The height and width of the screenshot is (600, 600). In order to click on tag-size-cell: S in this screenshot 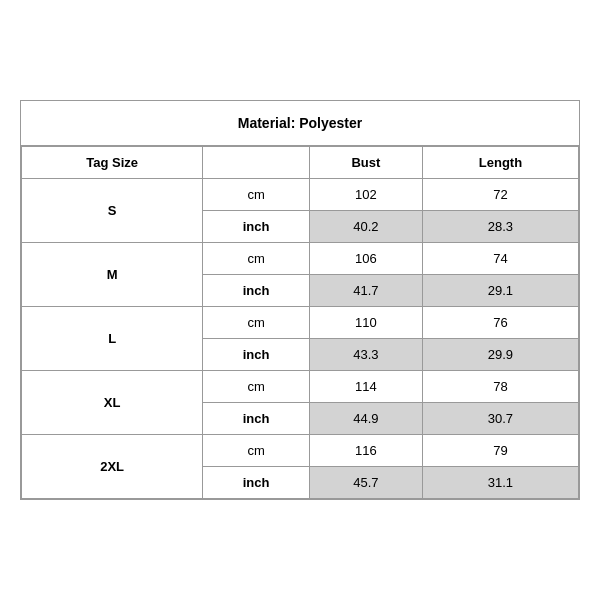, I will do `click(112, 211)`.